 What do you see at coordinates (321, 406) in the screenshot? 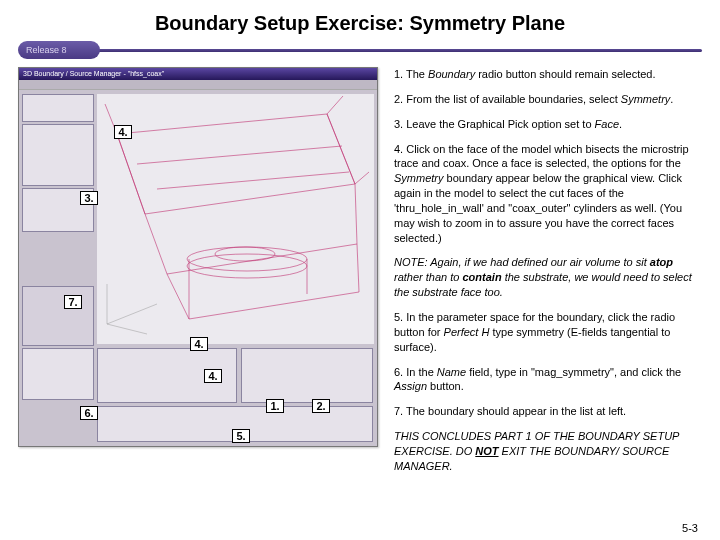
I see `callout-2: 2.` at bounding box center [321, 406].